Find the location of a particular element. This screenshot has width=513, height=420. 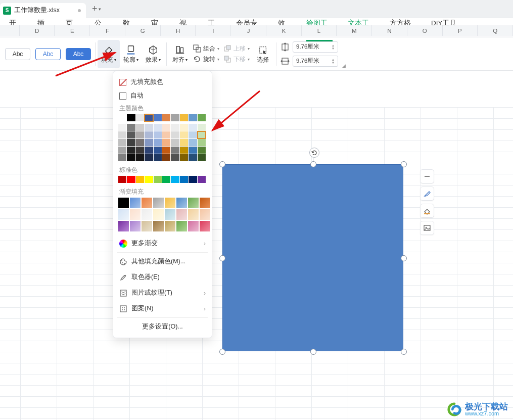

align-button: 对齐▾ is located at coordinates (180, 54).